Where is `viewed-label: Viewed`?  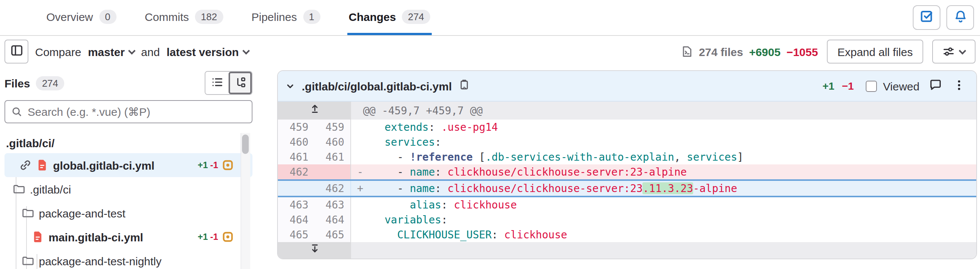
viewed-label: Viewed is located at coordinates (901, 86).